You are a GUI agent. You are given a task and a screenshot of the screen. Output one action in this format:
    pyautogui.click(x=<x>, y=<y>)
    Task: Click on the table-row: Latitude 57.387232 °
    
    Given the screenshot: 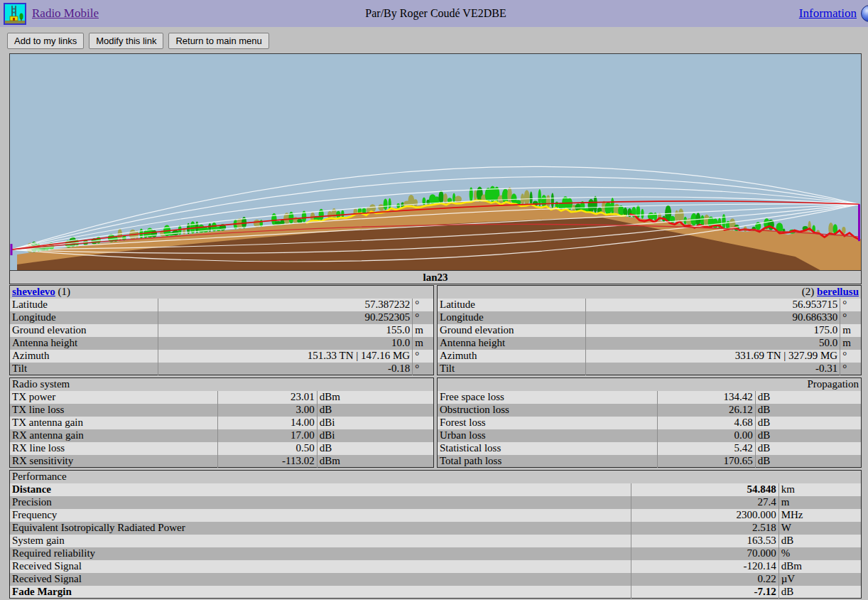 What is the action you would take?
    pyautogui.click(x=222, y=305)
    